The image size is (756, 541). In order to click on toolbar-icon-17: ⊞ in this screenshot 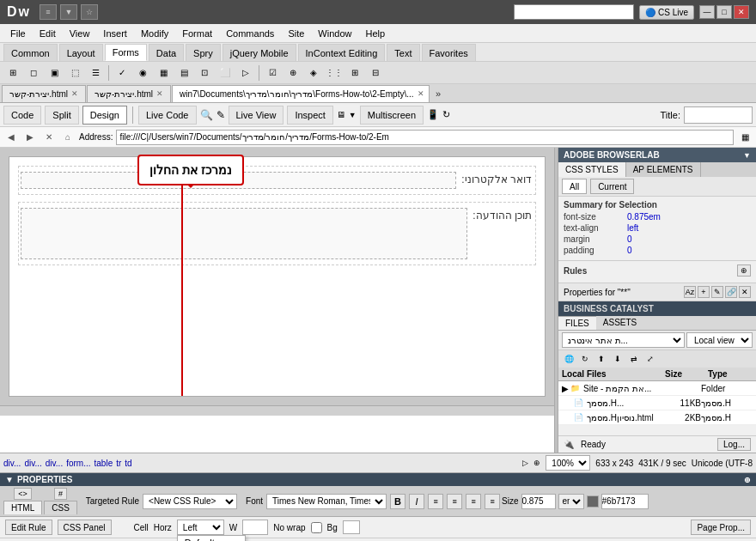, I will do `click(355, 73)`.